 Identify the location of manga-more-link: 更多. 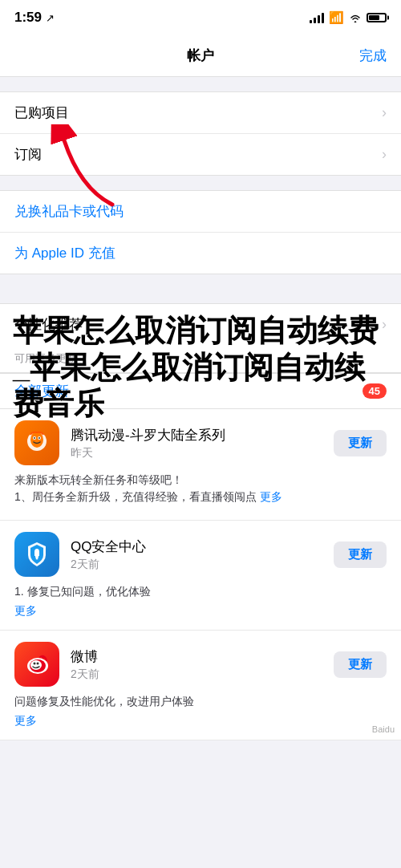
(271, 497).